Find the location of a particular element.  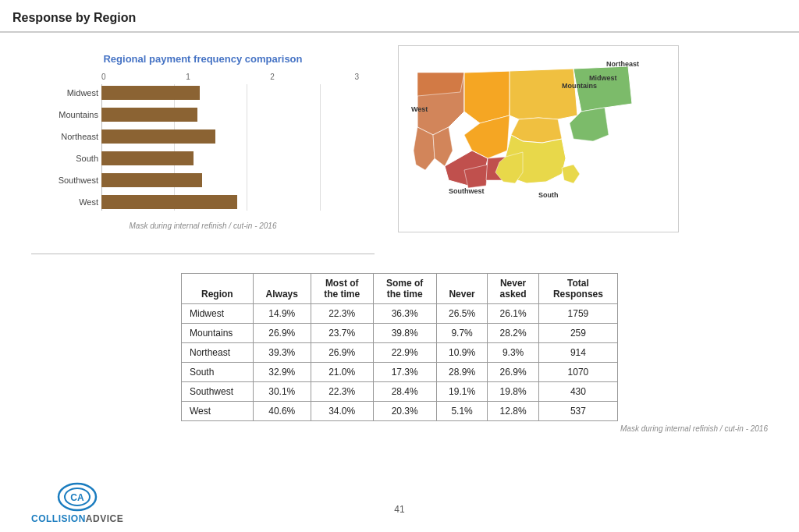

cell-never-asked: 12.8% is located at coordinates (513, 412).